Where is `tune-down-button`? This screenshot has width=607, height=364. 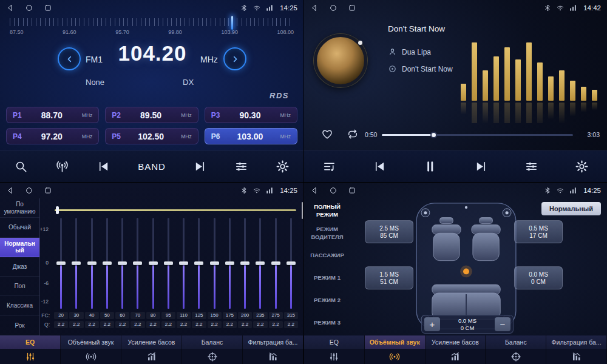 tune-down-button is located at coordinates (69, 59).